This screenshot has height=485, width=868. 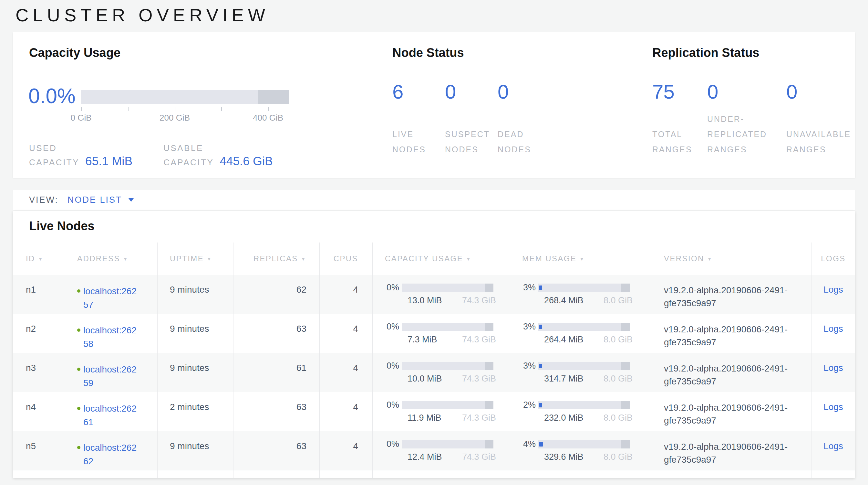 What do you see at coordinates (189, 407) in the screenshot?
I see `node-uptime: 2 minutes` at bounding box center [189, 407].